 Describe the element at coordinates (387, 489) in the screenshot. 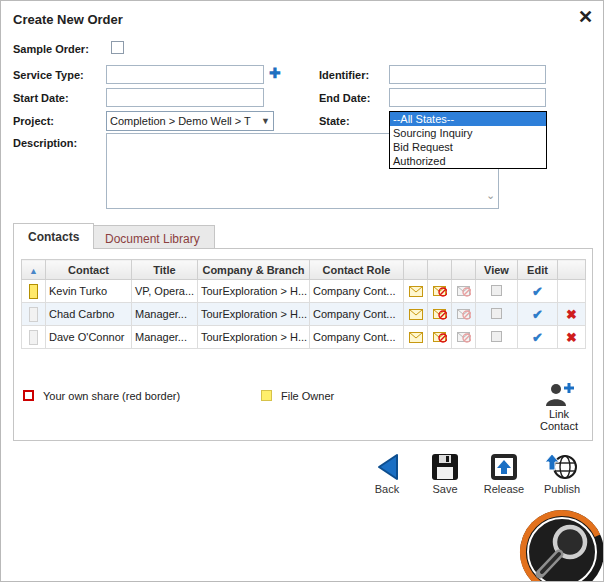

I see `back-label: Back` at that location.